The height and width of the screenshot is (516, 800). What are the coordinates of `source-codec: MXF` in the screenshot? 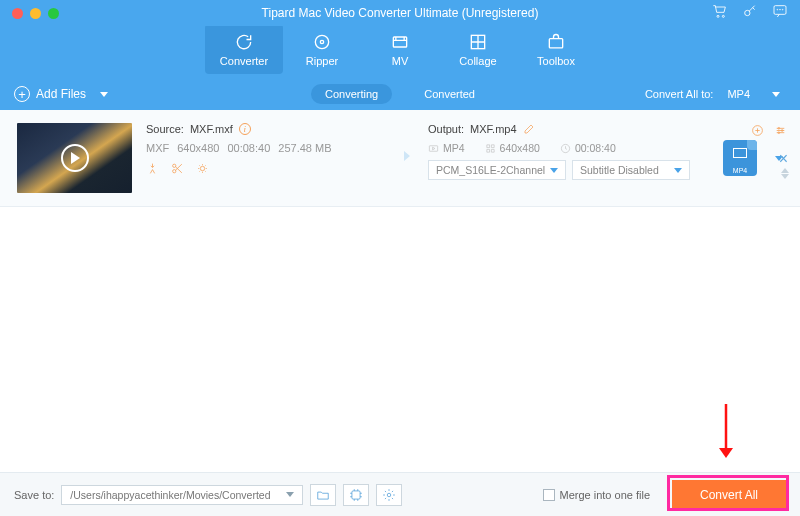 It's located at (158, 148).